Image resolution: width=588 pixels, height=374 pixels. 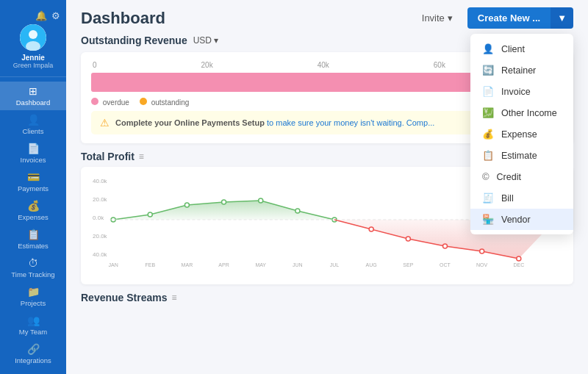 What do you see at coordinates (32, 131) in the screenshot?
I see `sidebar-item-label: Clients` at bounding box center [32, 131].